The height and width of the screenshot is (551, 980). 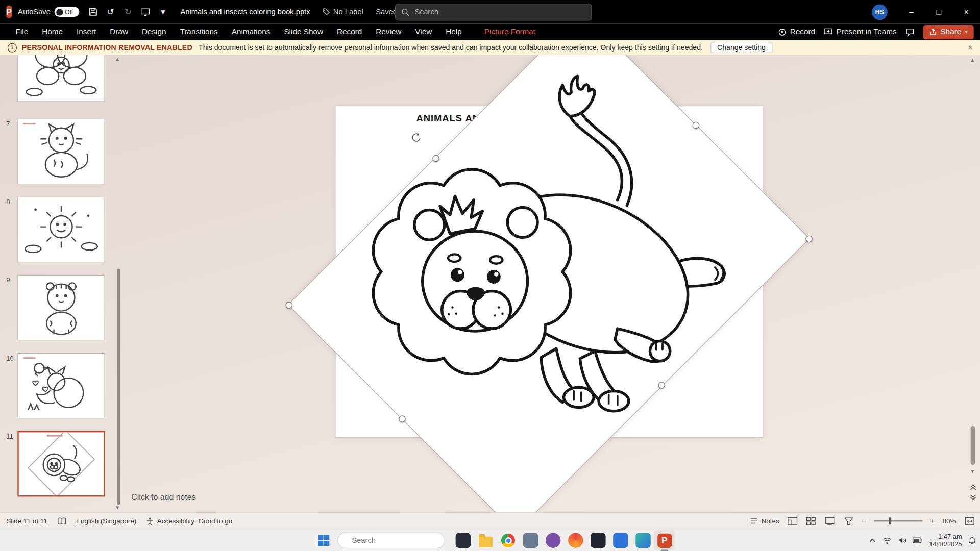 What do you see at coordinates (251, 32) in the screenshot?
I see `tab-animations: Animations` at bounding box center [251, 32].